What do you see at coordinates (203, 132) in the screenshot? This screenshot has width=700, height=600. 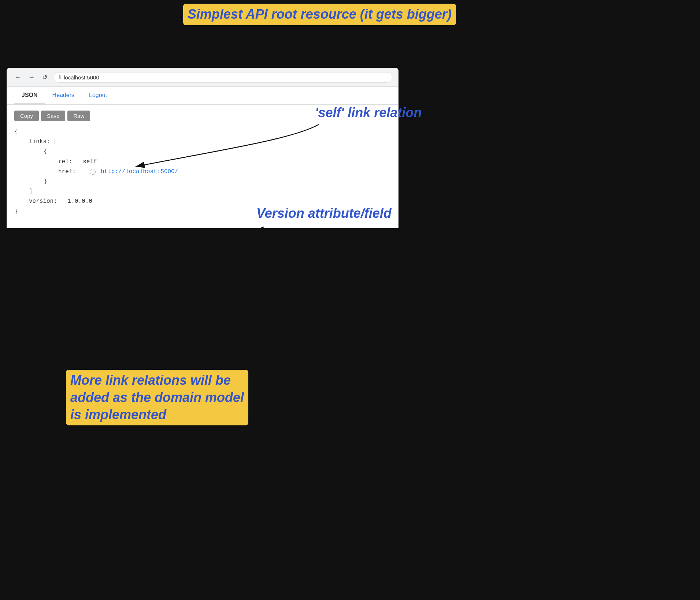 I see `json-open-brace: {` at bounding box center [203, 132].